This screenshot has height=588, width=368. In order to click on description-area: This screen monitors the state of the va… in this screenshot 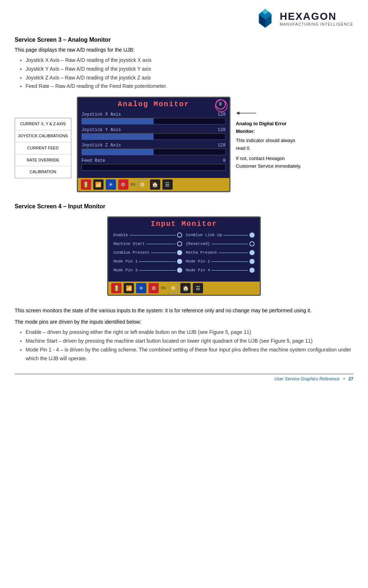, I will do `click(184, 335)`.